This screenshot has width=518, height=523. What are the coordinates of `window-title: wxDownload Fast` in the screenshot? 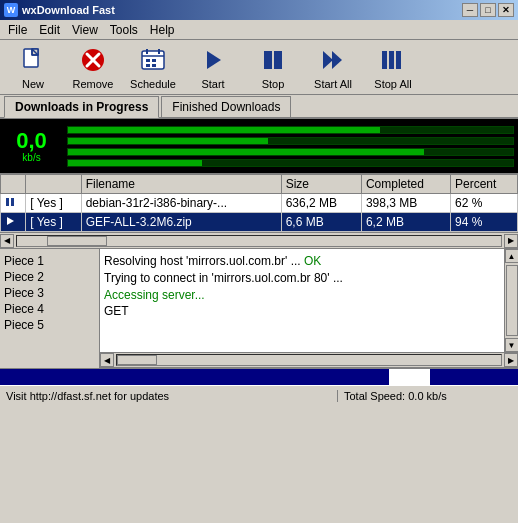 It's located at (68, 10).